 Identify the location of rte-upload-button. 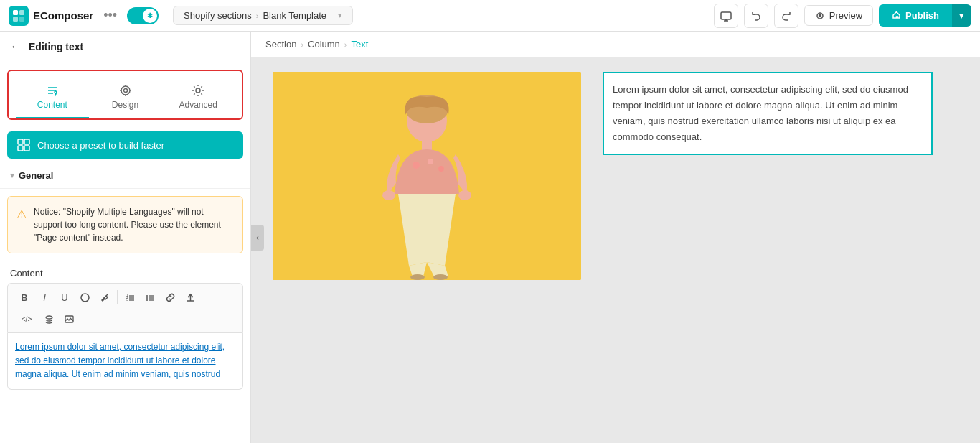
(190, 297).